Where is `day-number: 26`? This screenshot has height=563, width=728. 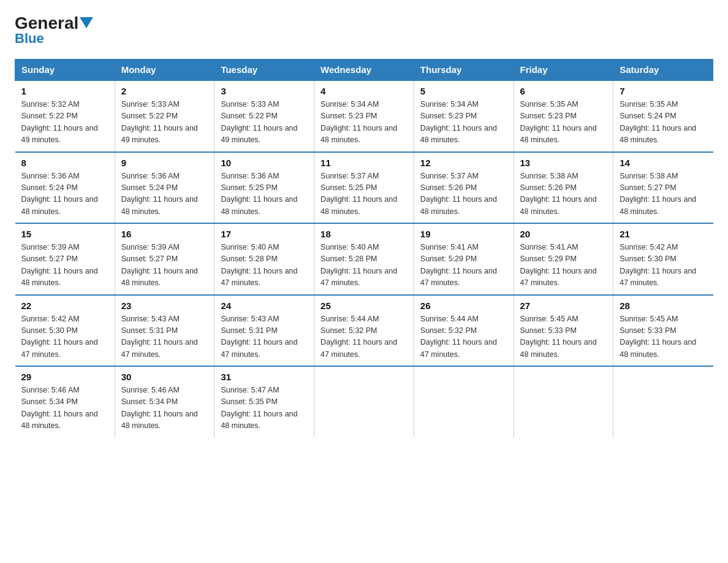 day-number: 26 is located at coordinates (464, 305).